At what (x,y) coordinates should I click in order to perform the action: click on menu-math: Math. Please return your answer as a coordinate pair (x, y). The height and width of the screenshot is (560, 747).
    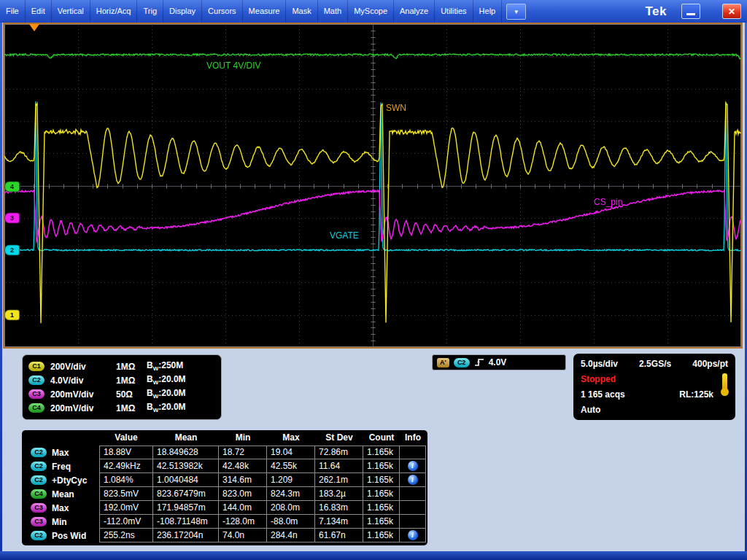
    Looking at the image, I should click on (333, 12).